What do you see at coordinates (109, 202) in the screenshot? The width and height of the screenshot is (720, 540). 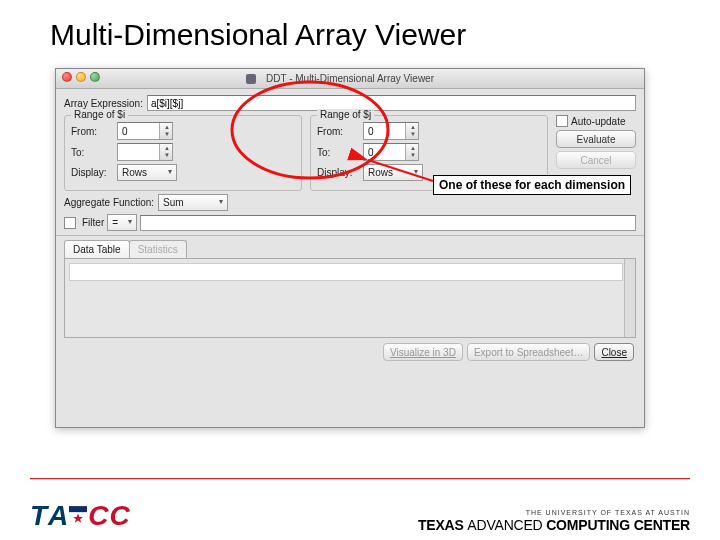 I see `aggregate-label: Aggregate Function:` at bounding box center [109, 202].